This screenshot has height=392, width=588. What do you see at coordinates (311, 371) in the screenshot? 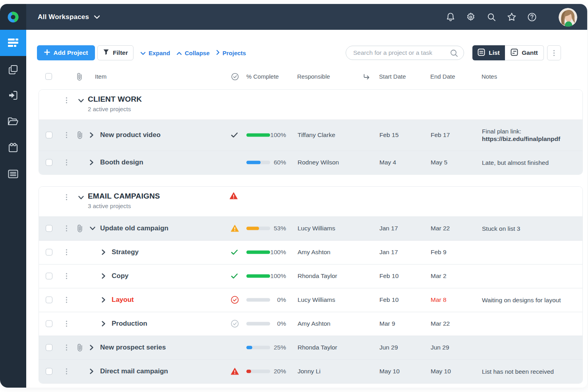
I see `task-row: Direct mail campaign20%Jonny LiMay 10May…` at bounding box center [311, 371].